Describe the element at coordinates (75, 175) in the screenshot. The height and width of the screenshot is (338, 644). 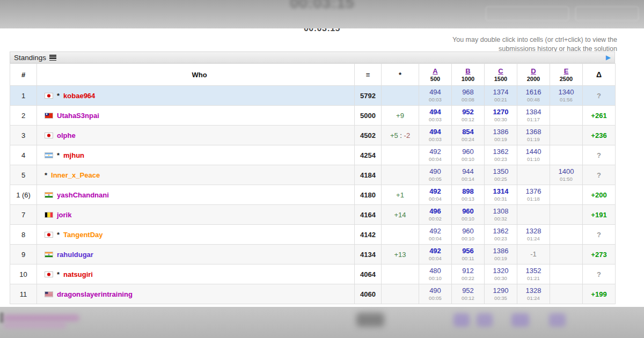
I see `username-link: Inner_x_Peace` at that location.